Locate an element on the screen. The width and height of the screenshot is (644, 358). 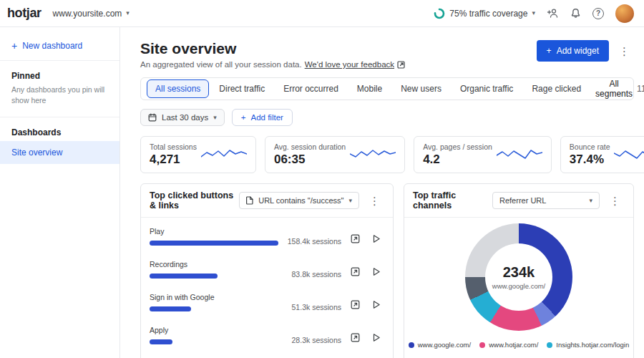
bar-fill is located at coordinates (170, 309).